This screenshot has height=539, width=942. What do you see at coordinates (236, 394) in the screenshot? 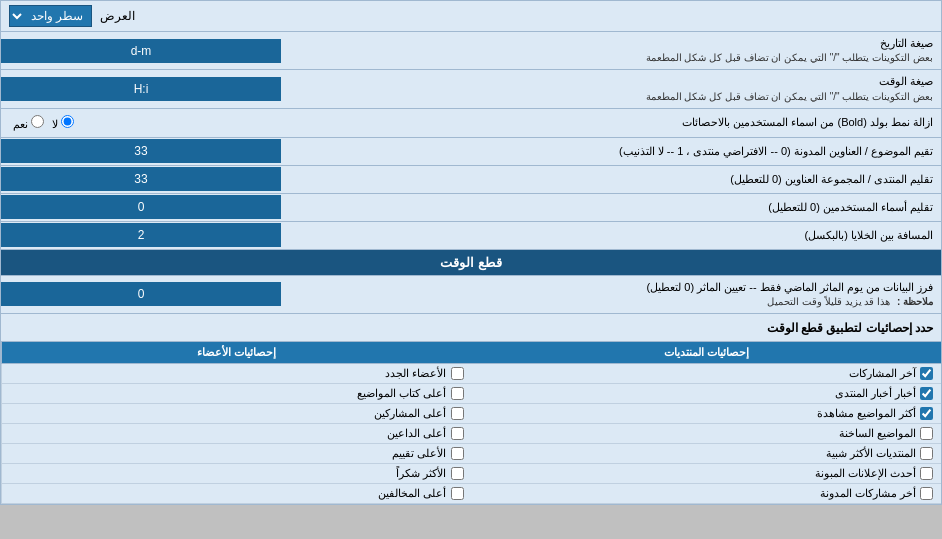
I see `stats-cell-members: أعلى كتاب المواضيع` at bounding box center [236, 394].